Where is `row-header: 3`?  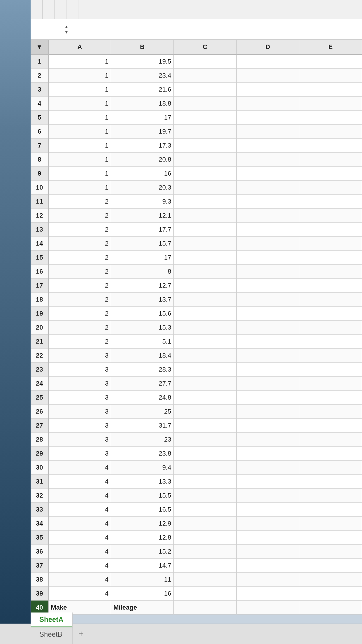
row-header: 3 is located at coordinates (40, 90).